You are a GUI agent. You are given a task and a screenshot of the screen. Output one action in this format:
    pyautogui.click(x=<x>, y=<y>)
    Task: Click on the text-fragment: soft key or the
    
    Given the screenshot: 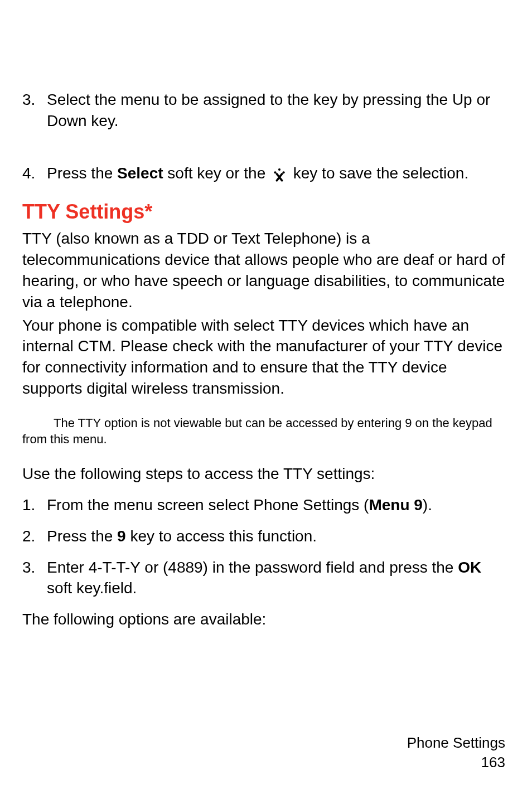 What is the action you would take?
    pyautogui.click(x=216, y=173)
    